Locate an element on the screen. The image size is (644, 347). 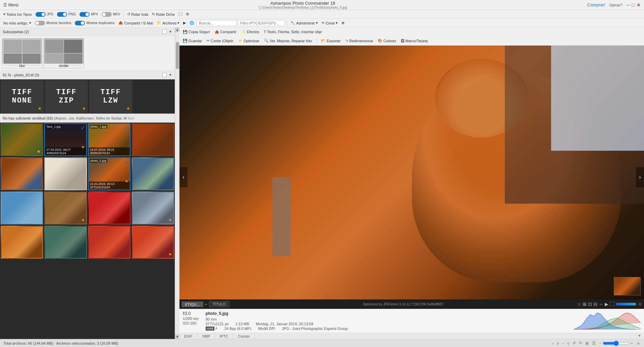
photo-fox-roof: photo_5.jpg ✓ 21.01.2019, 20:133771x2121… is located at coordinates (109, 174).